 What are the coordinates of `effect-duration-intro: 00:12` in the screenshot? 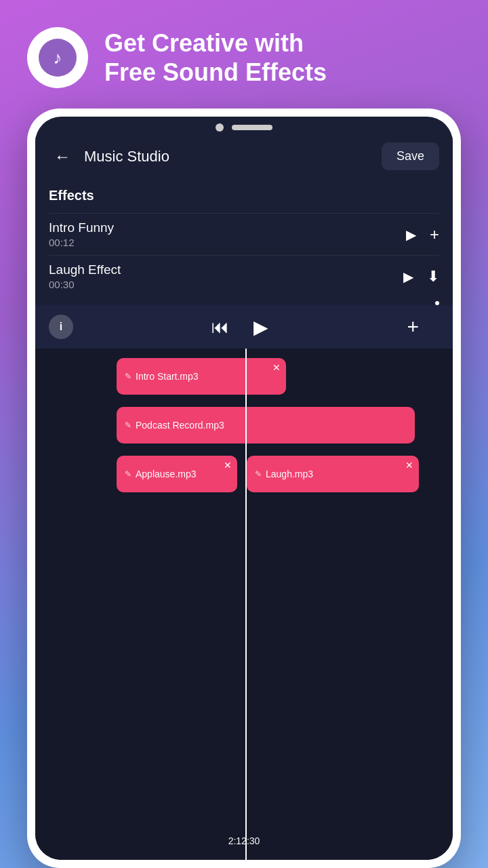 It's located at (228, 243).